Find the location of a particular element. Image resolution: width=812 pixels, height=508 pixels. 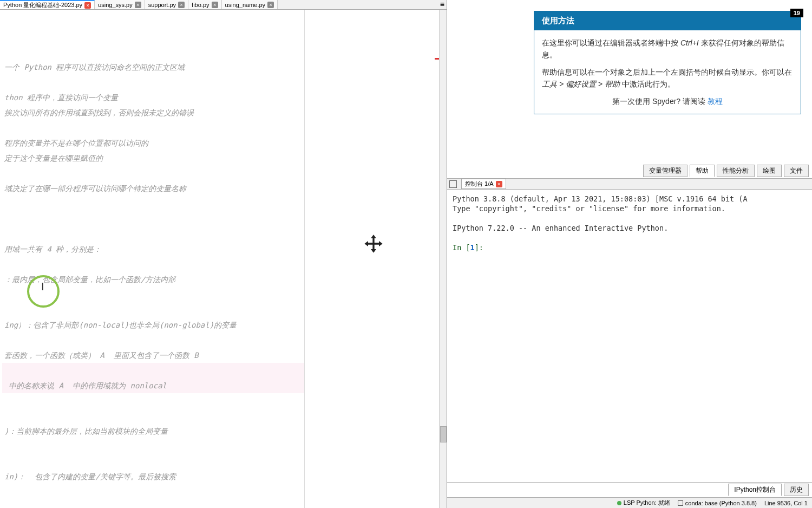

text-cursor-icon: I is located at coordinates (43, 287).